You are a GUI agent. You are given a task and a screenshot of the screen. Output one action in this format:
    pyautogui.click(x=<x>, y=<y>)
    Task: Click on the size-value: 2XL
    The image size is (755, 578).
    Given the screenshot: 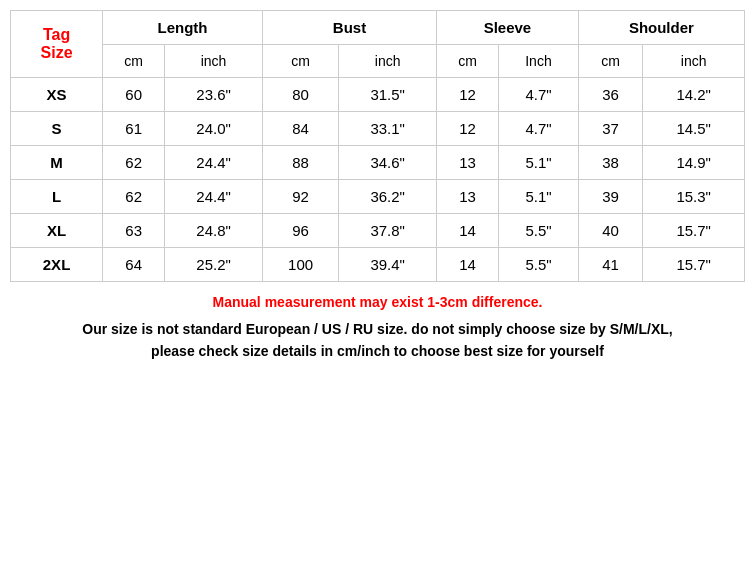 What is the action you would take?
    pyautogui.click(x=57, y=265)
    